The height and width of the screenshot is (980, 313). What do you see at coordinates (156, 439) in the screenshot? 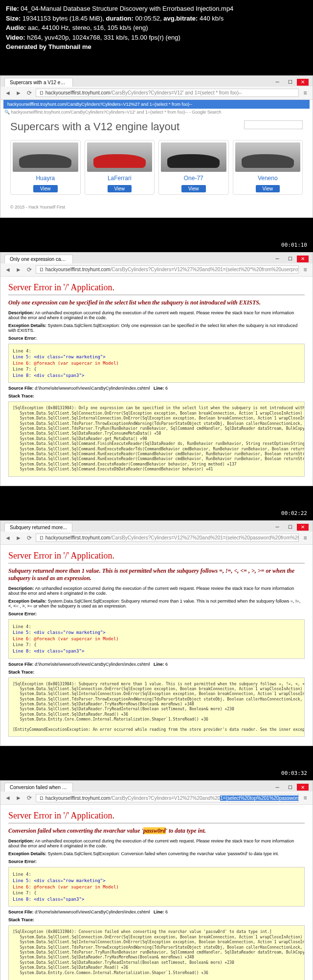
I see `stack-trace: [SqlException (0x80131904): Only one exp…` at bounding box center [156, 439].